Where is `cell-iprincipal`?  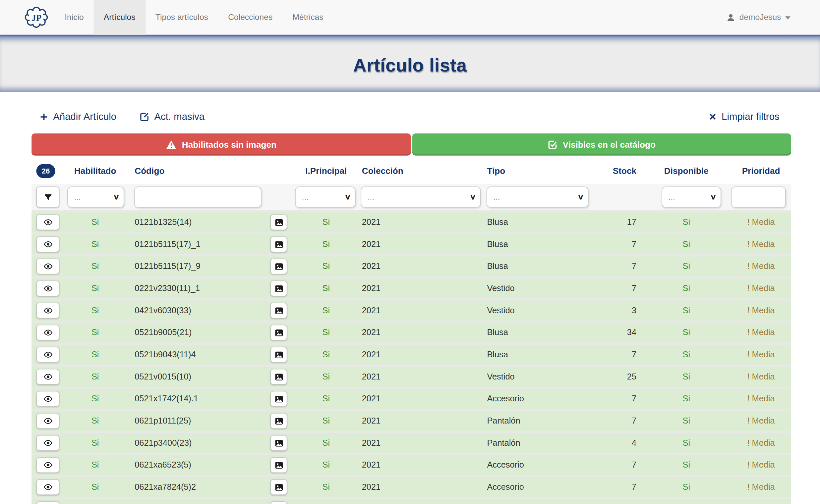 cell-iprincipal is located at coordinates (326, 501).